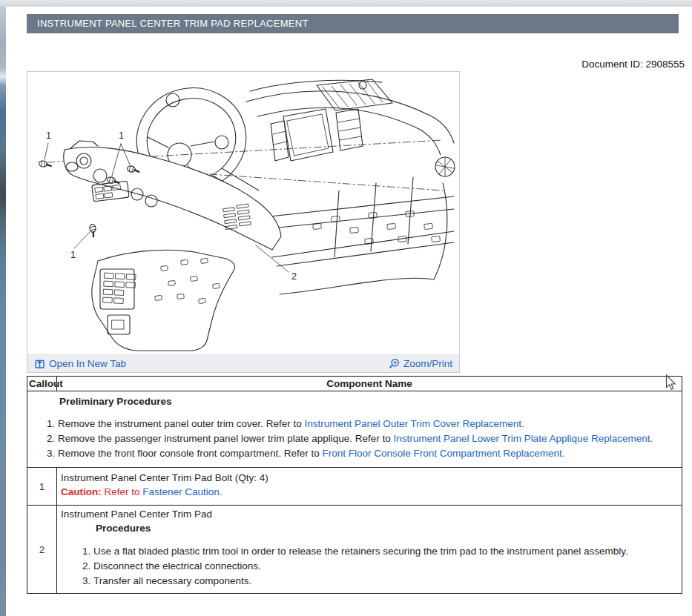  I want to click on component-title: Instrument Panel Center Trim Pad Bolt (Q…, so click(369, 477).